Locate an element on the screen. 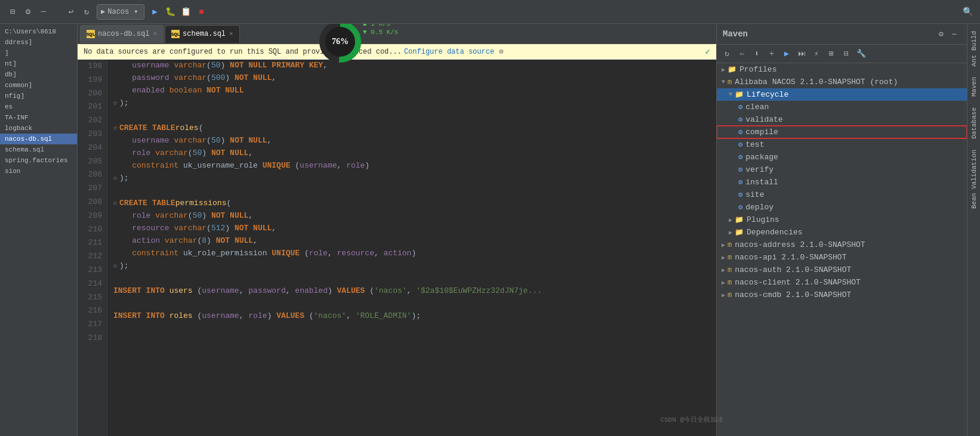 This screenshot has height=436, width=980. toolbar-search-icon: 🔍 is located at coordinates (967, 12).